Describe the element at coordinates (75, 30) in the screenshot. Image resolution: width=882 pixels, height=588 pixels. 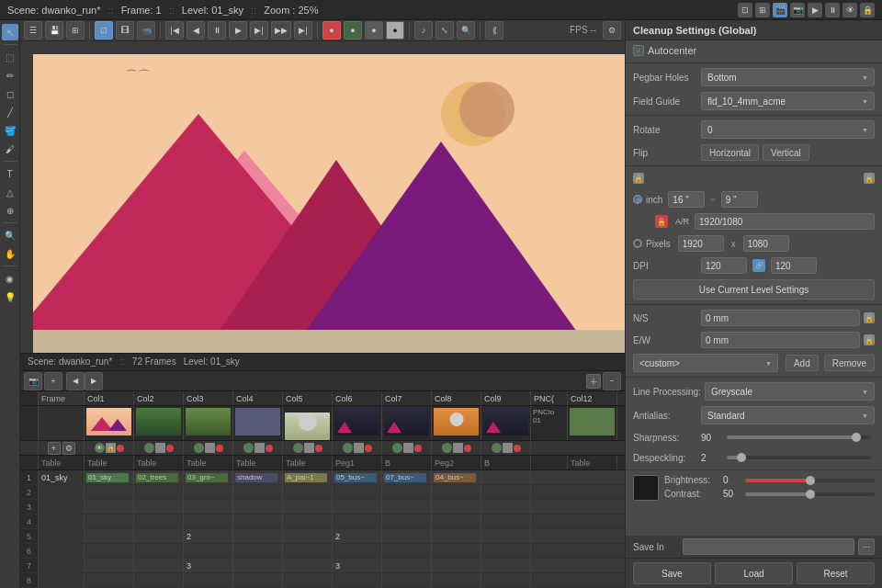
I see `vt-grid: ⊞` at that location.